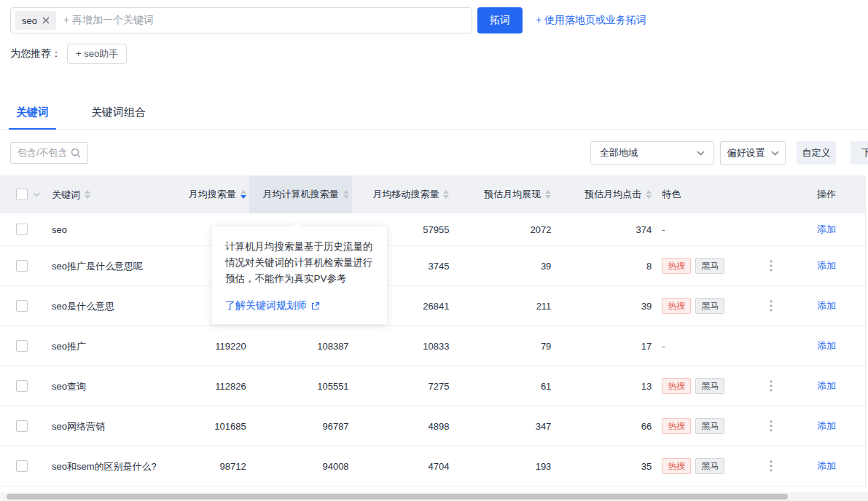 This screenshot has width=868, height=501. What do you see at coordinates (300, 194) in the screenshot?
I see `column-header-pc-search: 月均计算机搜索量` at bounding box center [300, 194].